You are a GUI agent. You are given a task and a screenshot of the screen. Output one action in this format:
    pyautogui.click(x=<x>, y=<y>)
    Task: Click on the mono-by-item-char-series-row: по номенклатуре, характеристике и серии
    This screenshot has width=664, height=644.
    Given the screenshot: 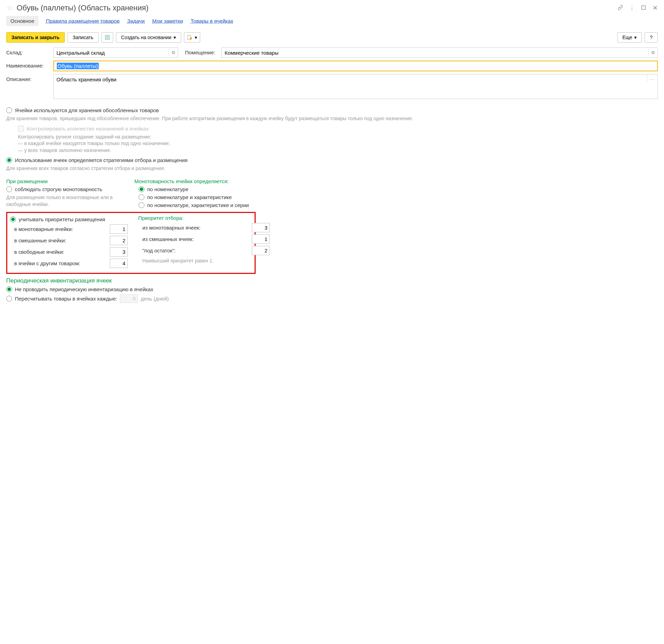 What is the action you would take?
    pyautogui.click(x=202, y=205)
    